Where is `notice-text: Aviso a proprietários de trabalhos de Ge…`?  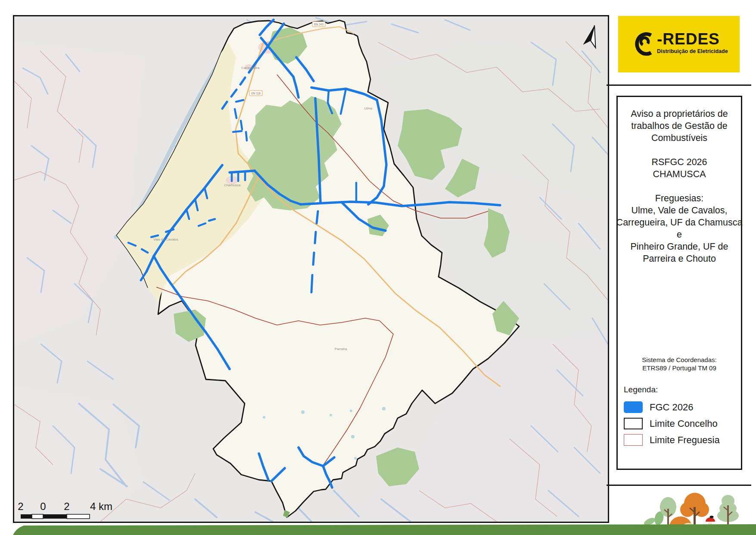 notice-text: Aviso a proprietários de trabalhos de Ge… is located at coordinates (679, 186).